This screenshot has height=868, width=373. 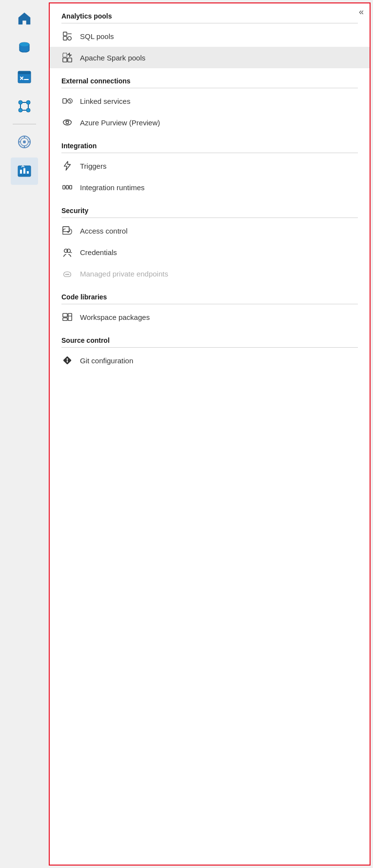 What do you see at coordinates (210, 274) in the screenshot?
I see `managed-private-endpoints-item: Managed private endpoints` at bounding box center [210, 274].